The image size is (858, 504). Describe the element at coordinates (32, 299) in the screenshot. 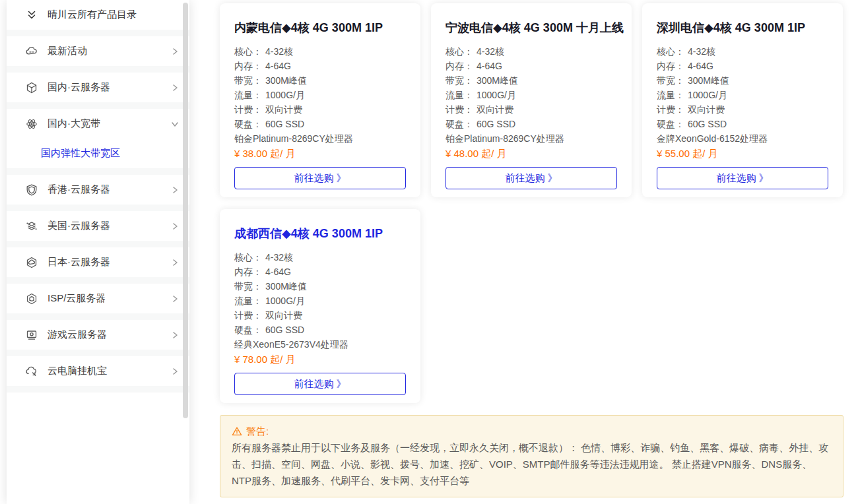

I see `isp-hexagon-icon` at that location.